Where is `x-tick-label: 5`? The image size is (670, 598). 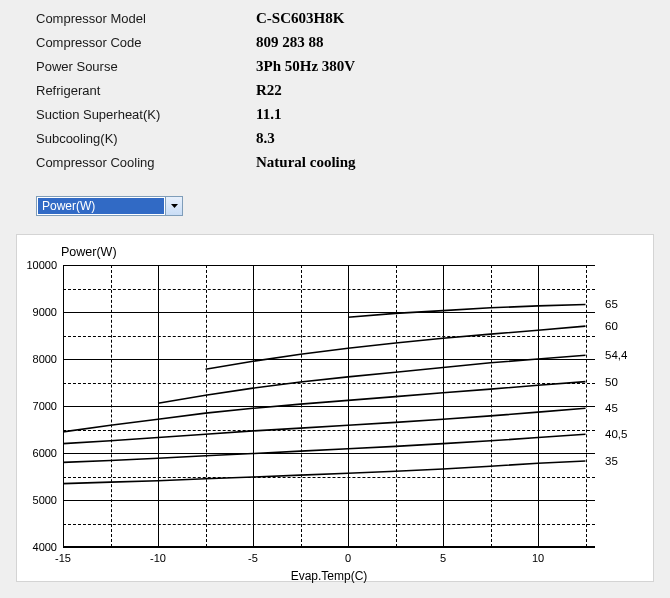 x-tick-label: 5 is located at coordinates (443, 556).